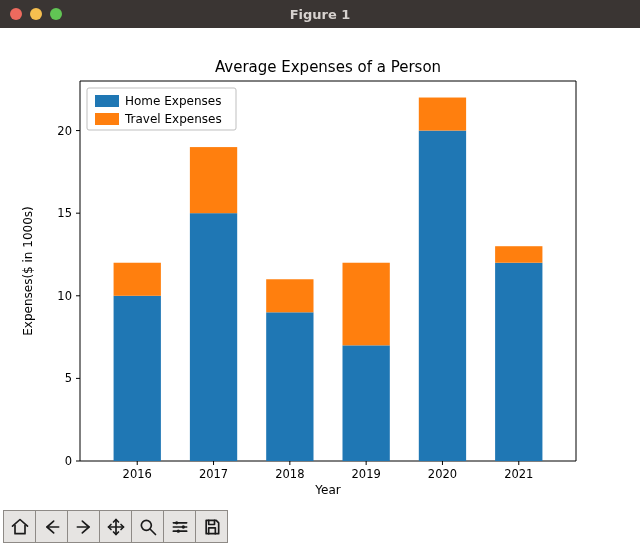 The width and height of the screenshot is (640, 544). What do you see at coordinates (116, 527) in the screenshot?
I see `pan-icon` at bounding box center [116, 527].